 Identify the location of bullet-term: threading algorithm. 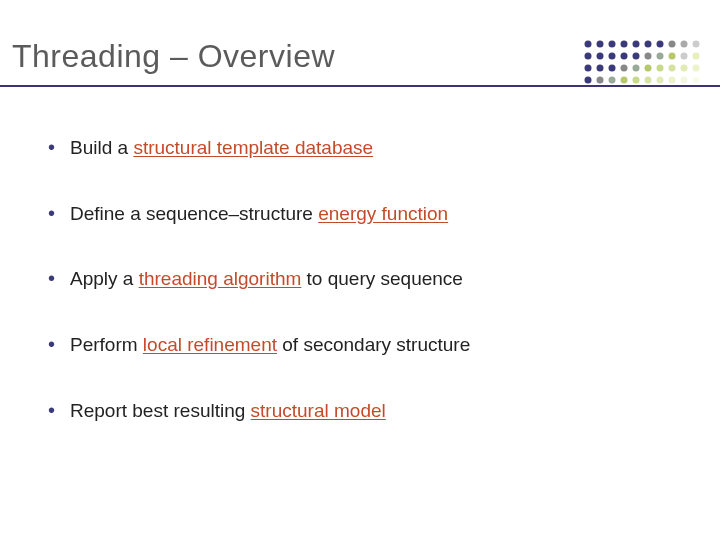
(220, 278).